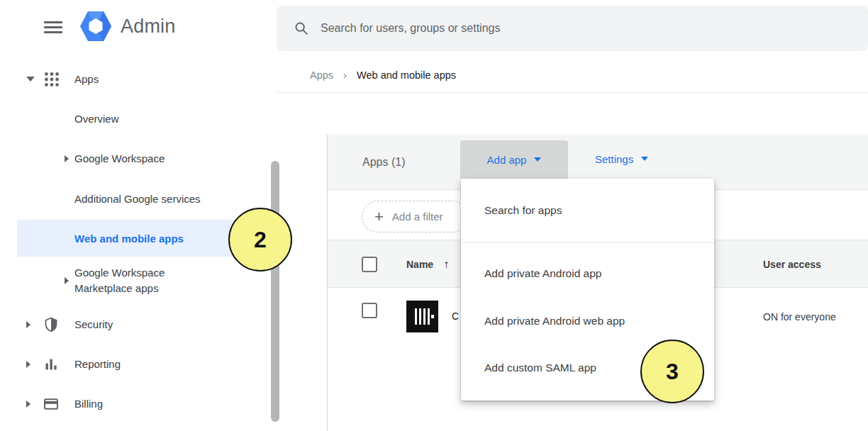  I want to click on app-name: C, so click(455, 316).